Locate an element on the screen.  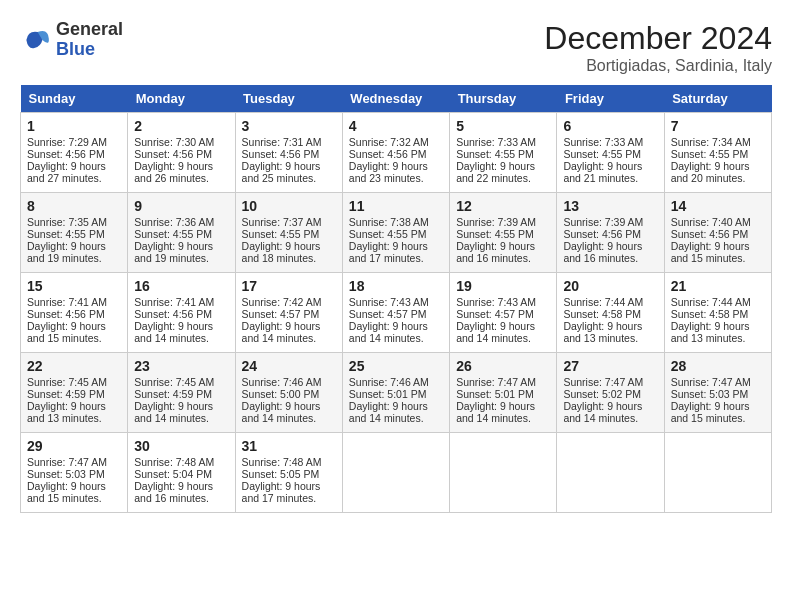
calendar-cell: 3Sunrise: 7:31 AMSunset: 4:56 PMDaylight… is located at coordinates (288, 153).